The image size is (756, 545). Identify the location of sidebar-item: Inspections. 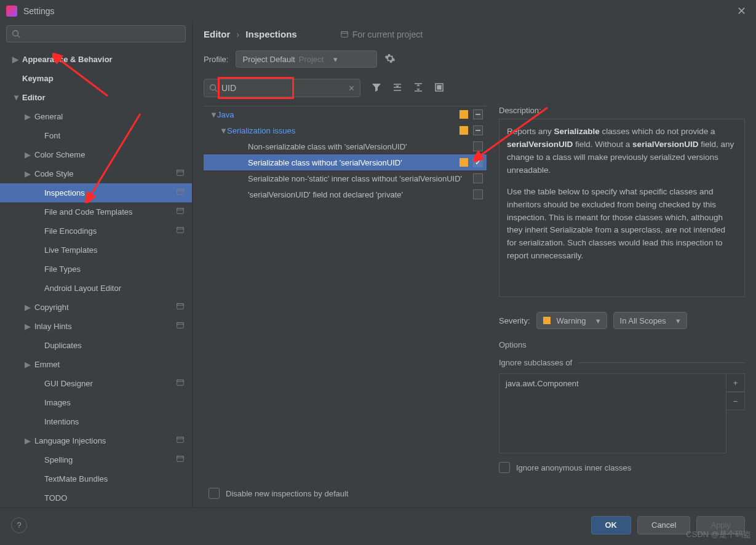
(96, 193).